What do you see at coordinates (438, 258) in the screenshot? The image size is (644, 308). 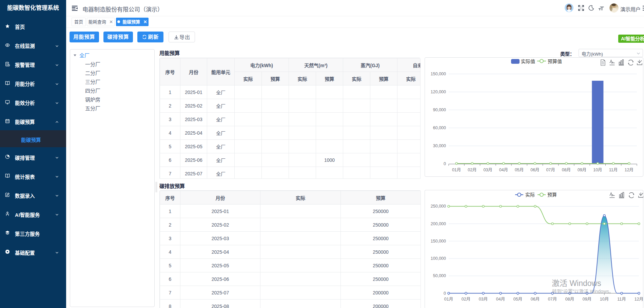 I see `svg-text: 100,000` at bounding box center [438, 258].